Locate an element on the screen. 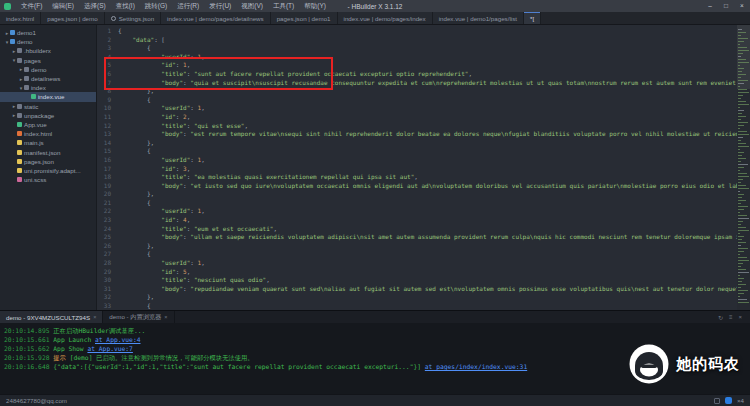  code-line: "id": 4, is located at coordinates (428, 220).